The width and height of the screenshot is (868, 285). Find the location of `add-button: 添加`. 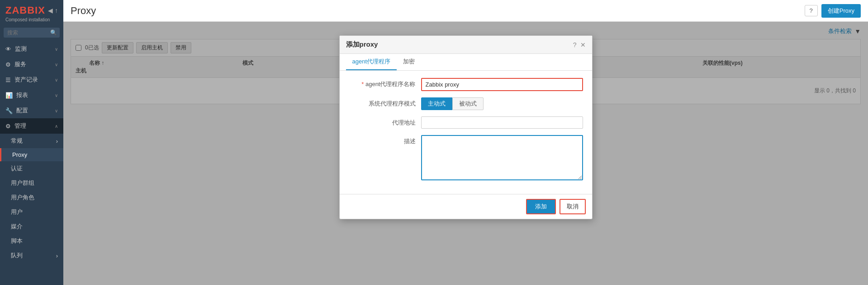

add-button: 添加 is located at coordinates (541, 207).